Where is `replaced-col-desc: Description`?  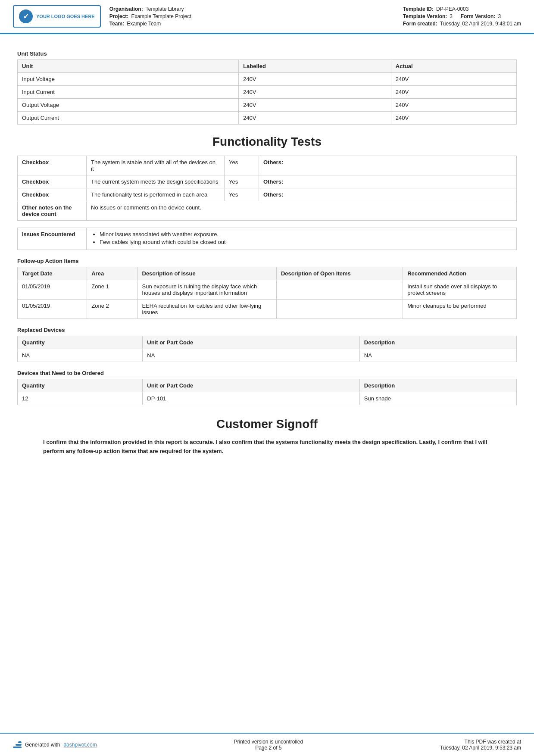 replaced-col-desc: Description is located at coordinates (438, 343).